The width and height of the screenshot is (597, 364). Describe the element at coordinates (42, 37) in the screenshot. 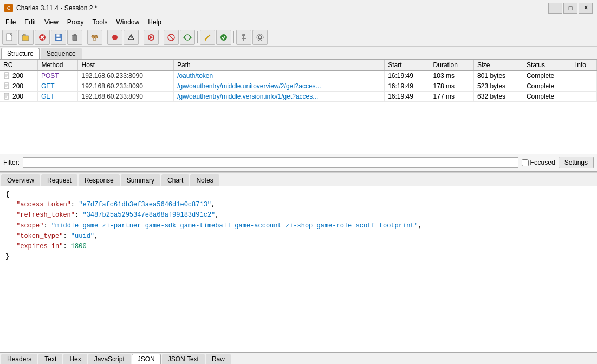

I see `clear-button` at that location.